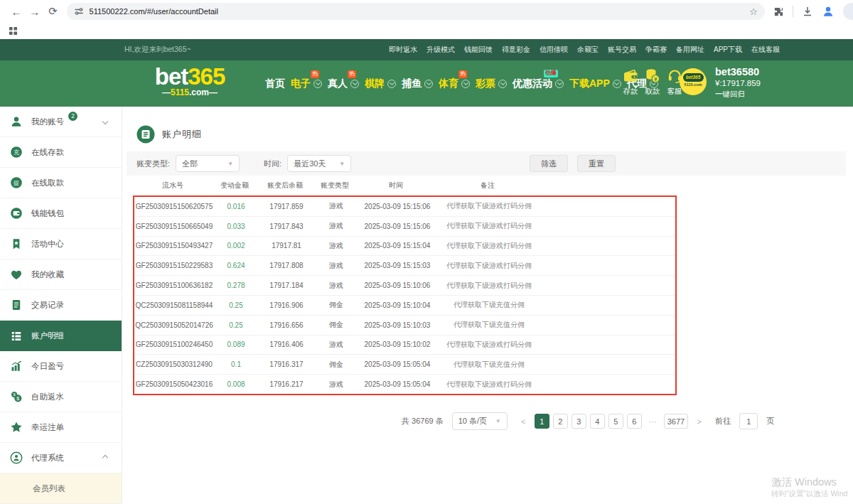  What do you see at coordinates (690, 50) in the screenshot?
I see `topbar-link: 备用网址` at bounding box center [690, 50].